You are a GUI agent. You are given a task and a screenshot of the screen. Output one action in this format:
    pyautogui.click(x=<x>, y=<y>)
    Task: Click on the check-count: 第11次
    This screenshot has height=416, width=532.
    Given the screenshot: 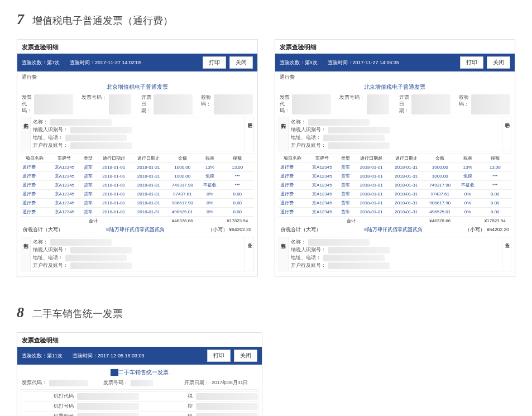 What is the action you would take?
    pyautogui.click(x=55, y=356)
    